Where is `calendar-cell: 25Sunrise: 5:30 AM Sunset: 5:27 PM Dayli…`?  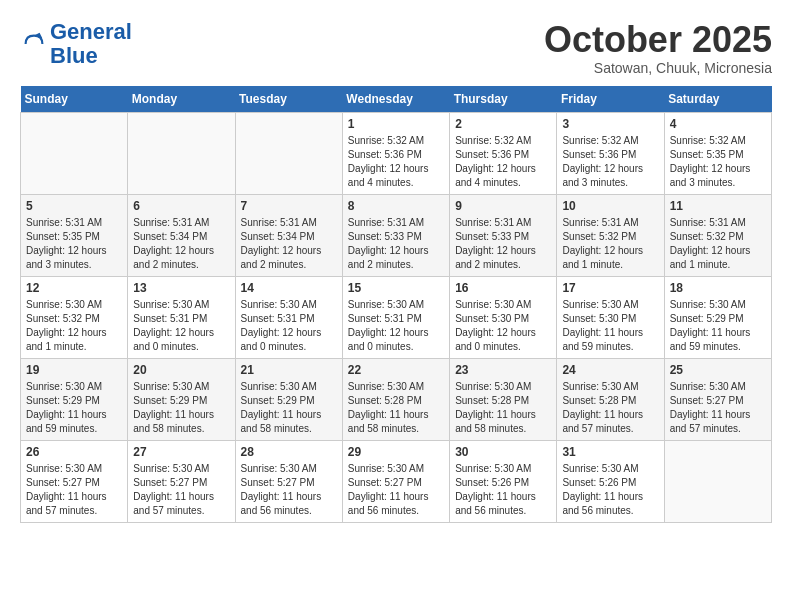 calendar-cell: 25Sunrise: 5:30 AM Sunset: 5:27 PM Dayli… is located at coordinates (718, 399).